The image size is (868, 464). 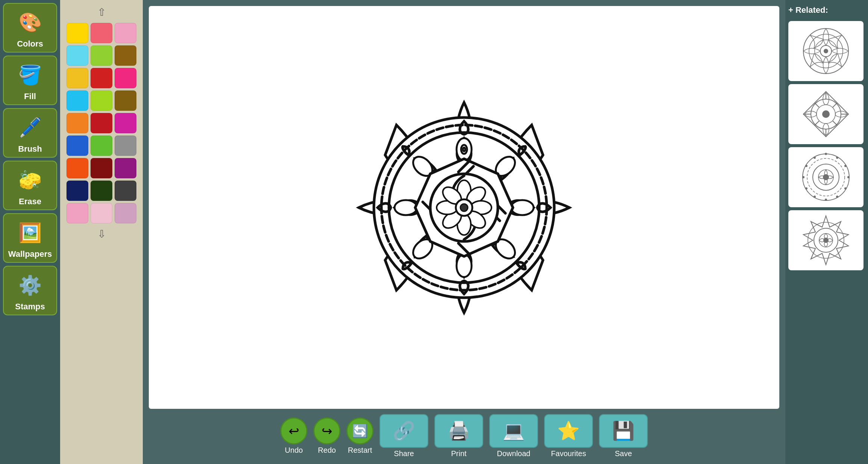 I want to click on right-panel: + Related:, so click(x=827, y=232).